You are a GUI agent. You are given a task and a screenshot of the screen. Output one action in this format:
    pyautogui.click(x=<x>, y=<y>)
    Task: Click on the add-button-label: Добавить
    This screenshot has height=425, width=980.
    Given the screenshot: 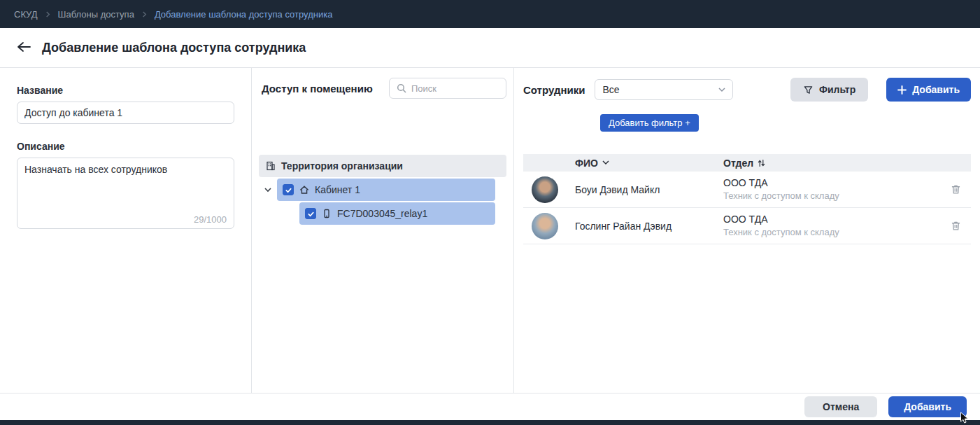 What is the action you would take?
    pyautogui.click(x=936, y=90)
    